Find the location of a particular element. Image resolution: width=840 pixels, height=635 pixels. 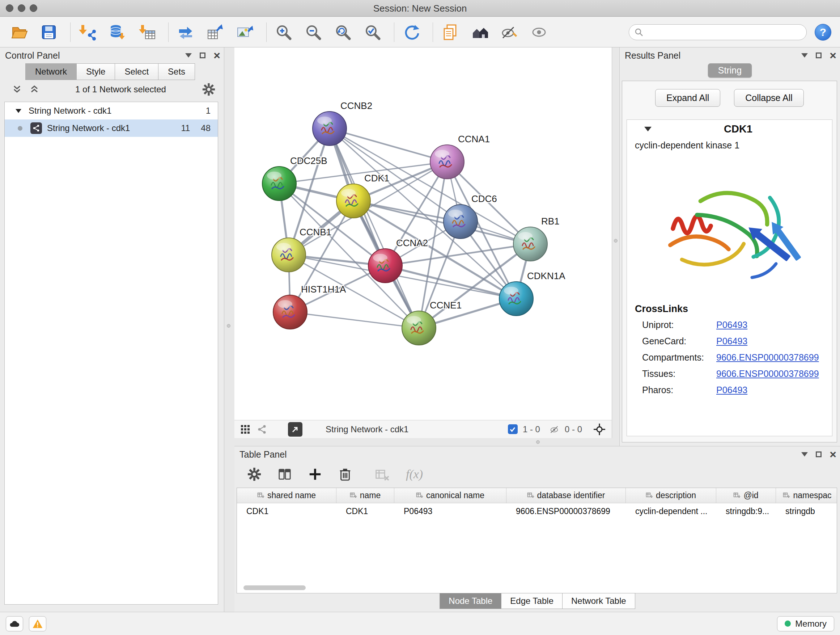

import-network-database-icon is located at coordinates (117, 32).